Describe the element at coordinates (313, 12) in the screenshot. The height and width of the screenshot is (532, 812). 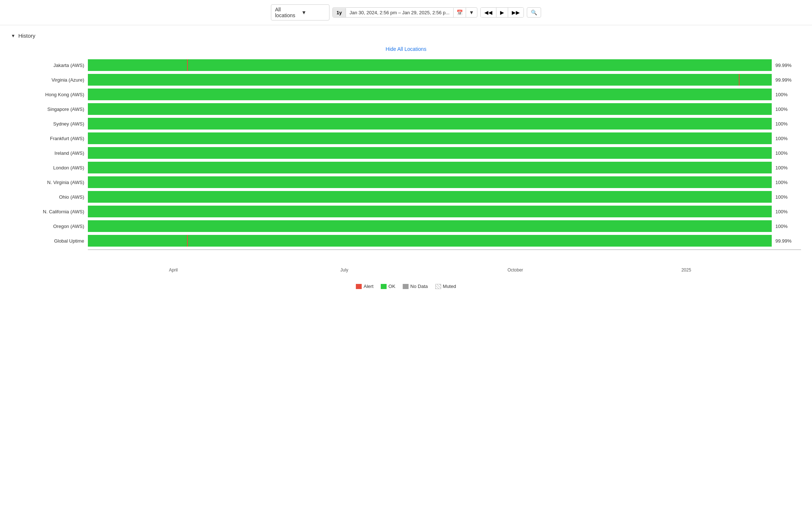
I see `dropdown-arrow-icon: ▼` at that location.